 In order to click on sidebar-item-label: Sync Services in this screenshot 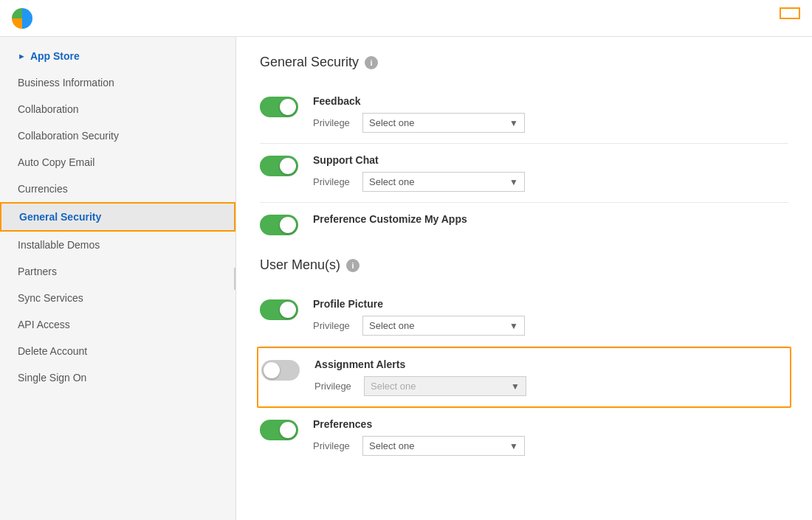, I will do `click(50, 298)`.